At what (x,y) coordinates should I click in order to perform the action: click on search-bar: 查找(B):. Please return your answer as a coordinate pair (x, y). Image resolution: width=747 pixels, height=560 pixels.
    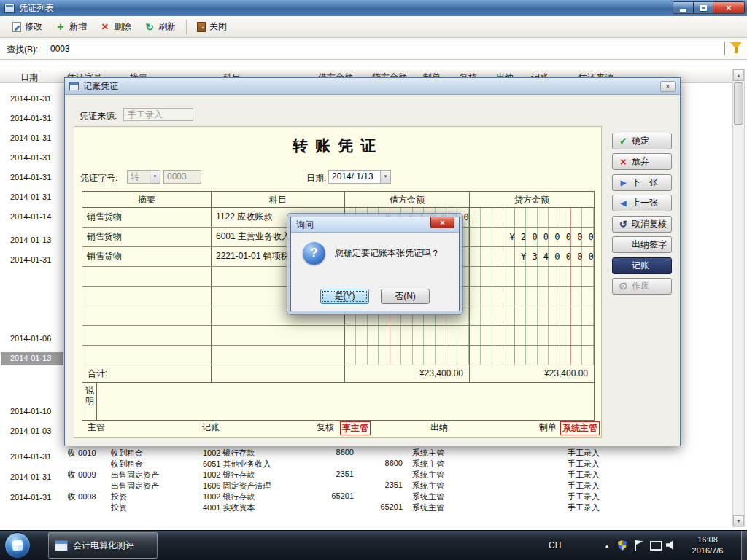
    Looking at the image, I should click on (374, 49).